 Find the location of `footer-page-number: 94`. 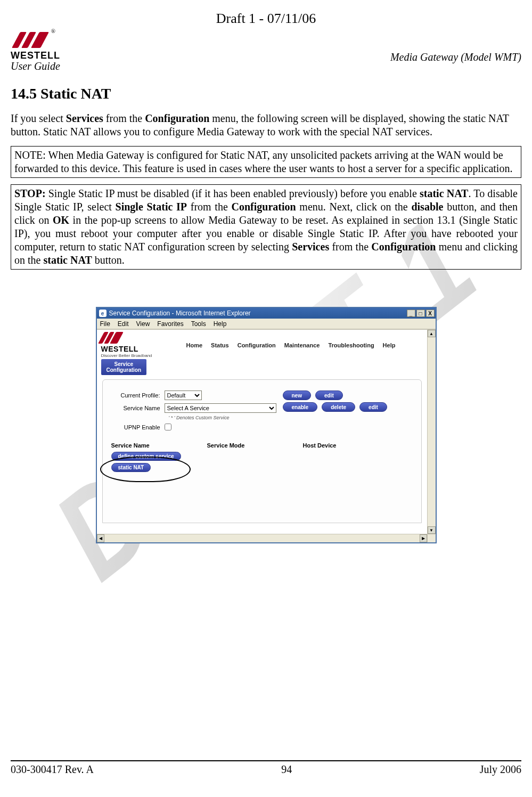

footer-page-number: 94 is located at coordinates (287, 769).